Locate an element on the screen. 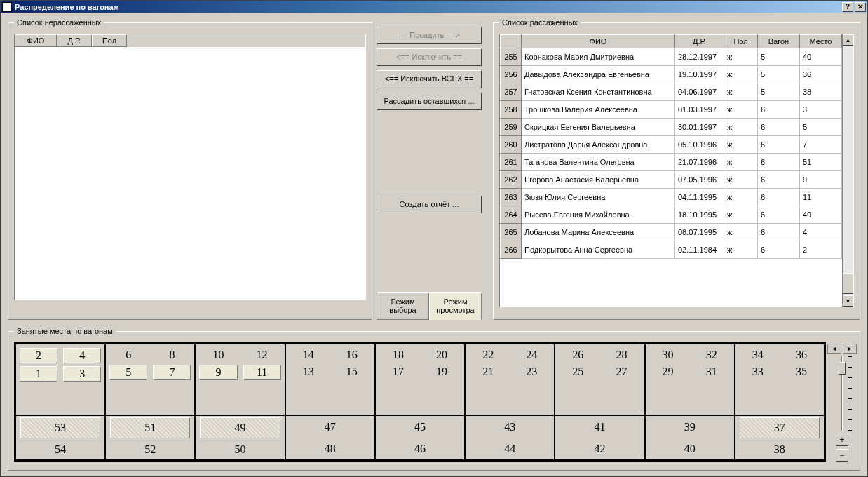 This screenshot has width=868, height=477. exclude-all-button: <== Исключить ВСЕХ == is located at coordinates (429, 79).